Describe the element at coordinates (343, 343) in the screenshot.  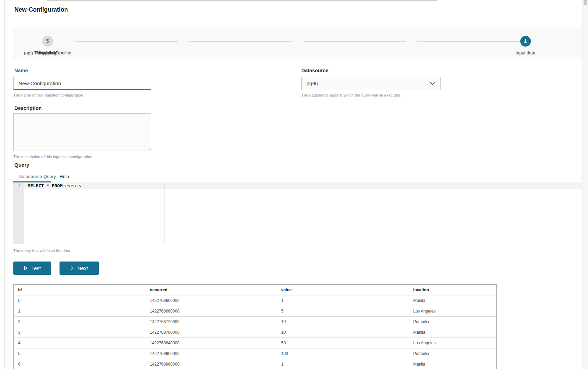
I see `table-cell: 50` at that location.